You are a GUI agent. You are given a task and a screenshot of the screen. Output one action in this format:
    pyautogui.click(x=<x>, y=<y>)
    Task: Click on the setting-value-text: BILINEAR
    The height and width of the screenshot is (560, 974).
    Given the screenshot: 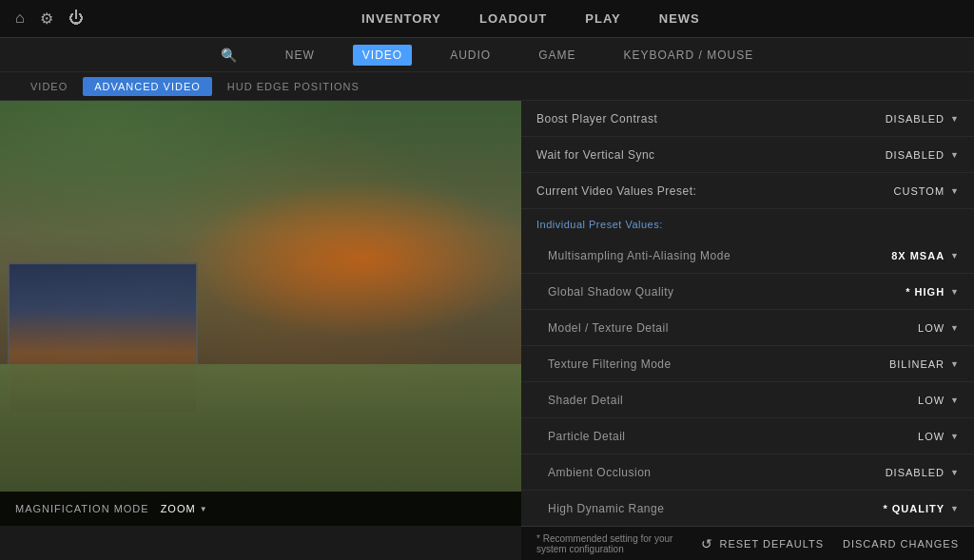 What is the action you would take?
    pyautogui.click(x=917, y=364)
    